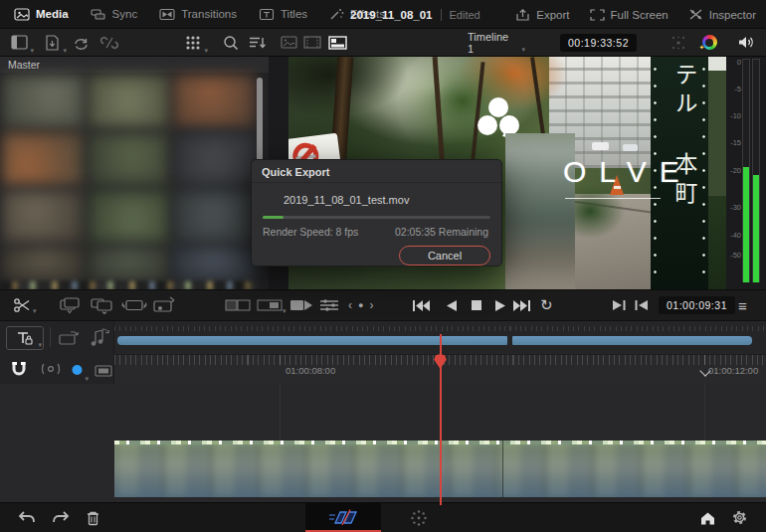 The height and width of the screenshot is (532, 766). I want to click on media-filmstrip-row, so click(128, 285).